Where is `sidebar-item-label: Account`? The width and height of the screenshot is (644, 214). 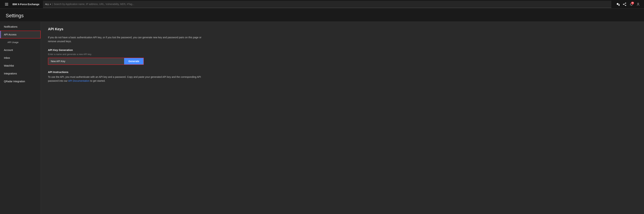 sidebar-item-label: Account is located at coordinates (8, 50).